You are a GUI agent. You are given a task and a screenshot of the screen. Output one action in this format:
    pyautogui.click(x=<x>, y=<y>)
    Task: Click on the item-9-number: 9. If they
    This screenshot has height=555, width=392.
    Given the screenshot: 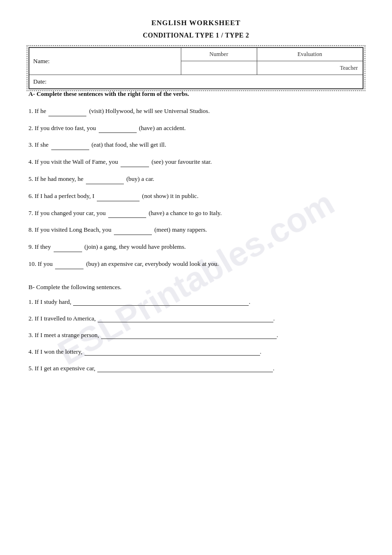 What is the action you would take?
    pyautogui.click(x=41, y=247)
    